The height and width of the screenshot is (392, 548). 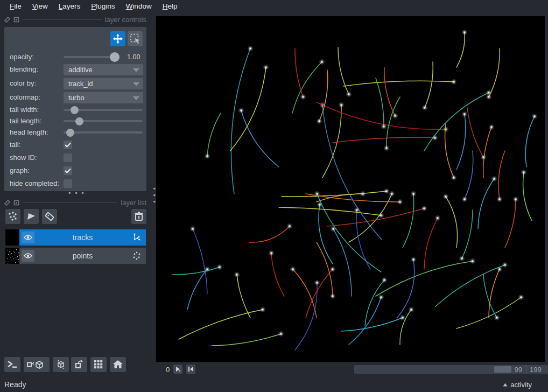 What do you see at coordinates (126, 19) in the screenshot?
I see `layer-controls-title: layer controls` at bounding box center [126, 19].